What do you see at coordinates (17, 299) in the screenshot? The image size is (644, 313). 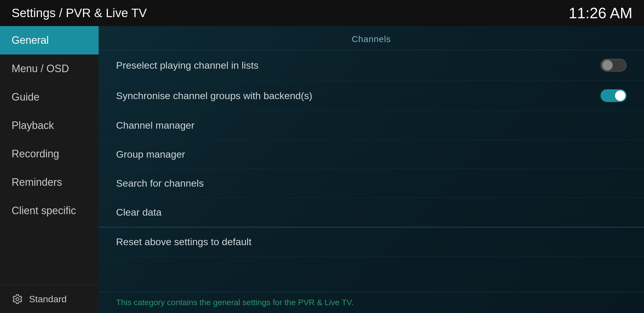 I see `gear-icon` at bounding box center [17, 299].